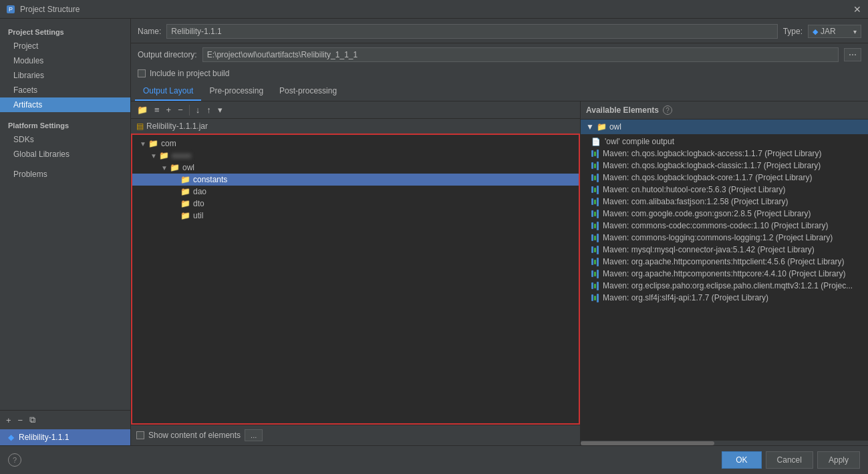  I want to click on tab-output-layout: Output Layout, so click(168, 91).